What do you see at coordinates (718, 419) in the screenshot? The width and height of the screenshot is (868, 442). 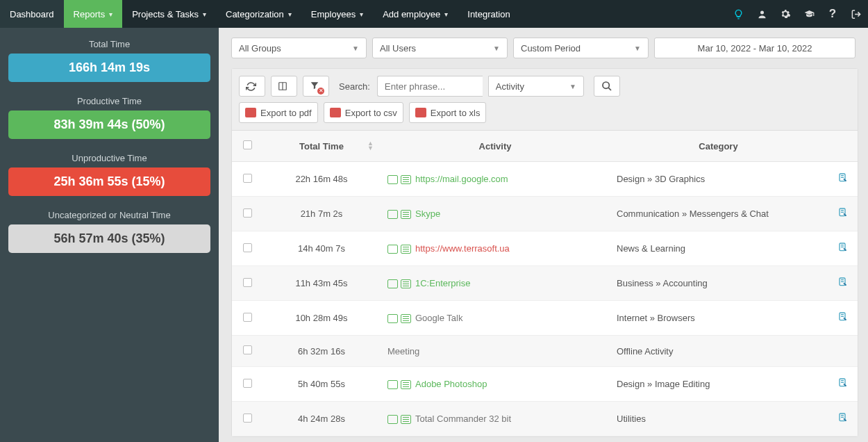 I see `cell-category: Utilities` at bounding box center [718, 419].